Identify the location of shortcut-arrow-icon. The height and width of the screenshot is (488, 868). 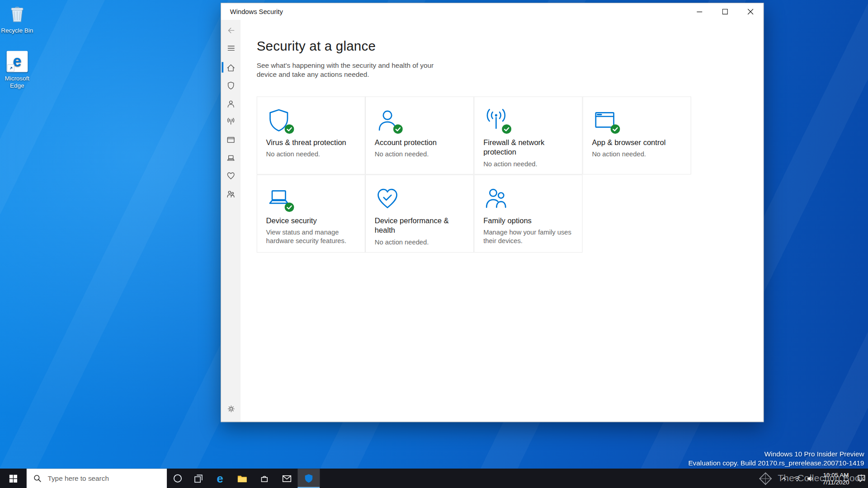
(11, 68).